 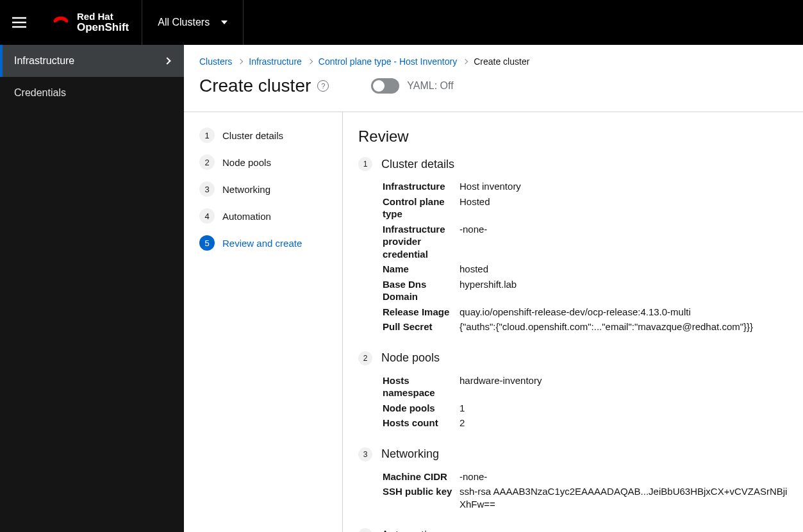 What do you see at coordinates (573, 477) in the screenshot?
I see `kv-row: Machine CIDR-none-` at bounding box center [573, 477].